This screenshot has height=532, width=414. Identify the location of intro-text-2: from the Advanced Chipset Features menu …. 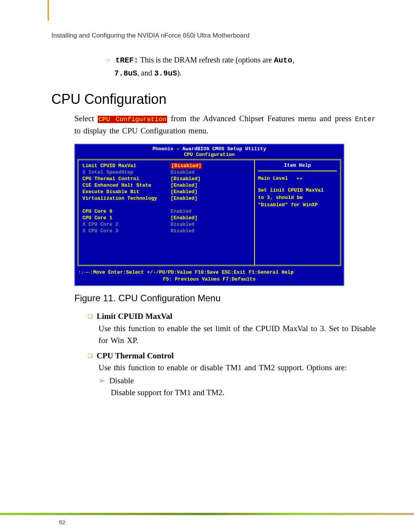
(261, 118).